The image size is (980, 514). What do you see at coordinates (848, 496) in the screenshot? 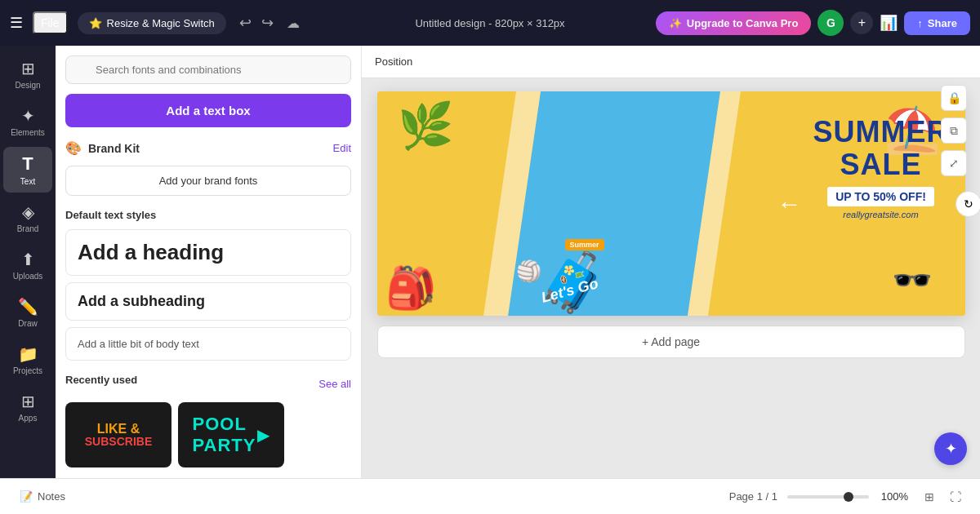
I see `zoom-slider-container: 100%` at bounding box center [848, 496].